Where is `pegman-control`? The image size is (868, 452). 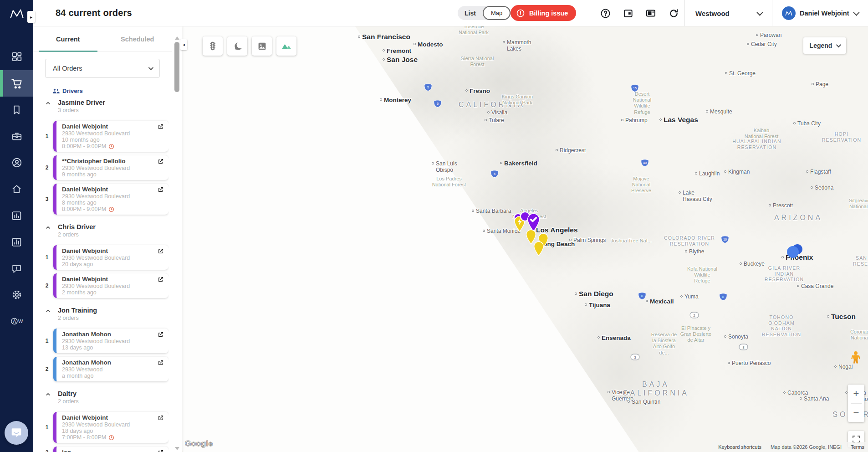
pegman-control is located at coordinates (856, 358).